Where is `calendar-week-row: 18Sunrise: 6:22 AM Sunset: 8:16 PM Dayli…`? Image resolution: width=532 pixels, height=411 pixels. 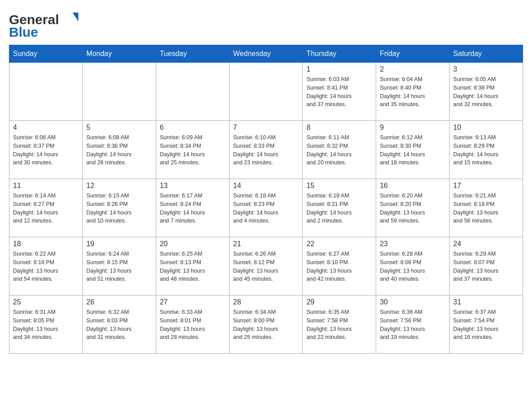 calendar-week-row: 18Sunrise: 6:22 AM Sunset: 8:16 PM Dayli… is located at coordinates (266, 266).